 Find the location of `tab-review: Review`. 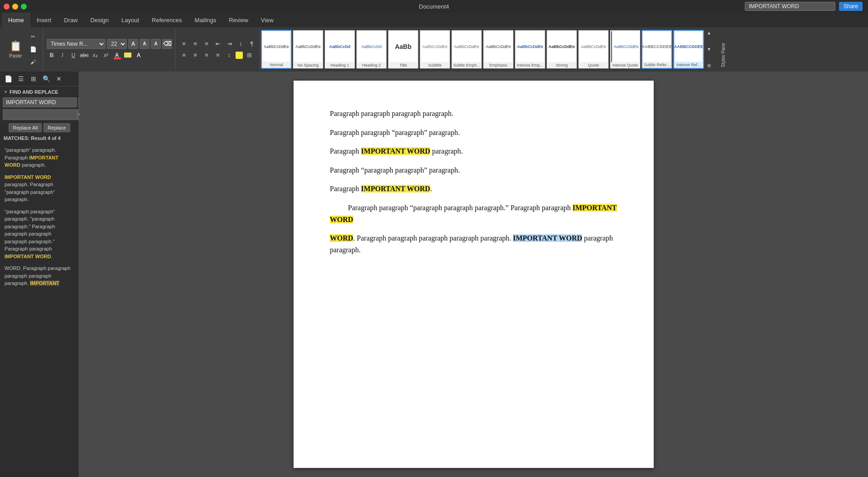

tab-review: Review is located at coordinates (238, 20).